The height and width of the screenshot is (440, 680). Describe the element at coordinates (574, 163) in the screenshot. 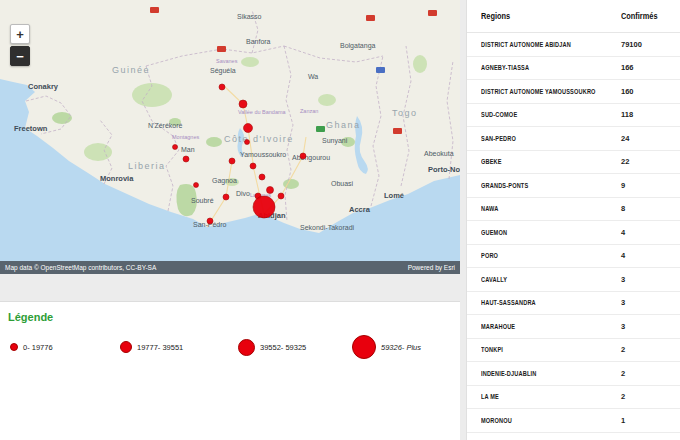

I see `table-row: GBEKE22` at that location.